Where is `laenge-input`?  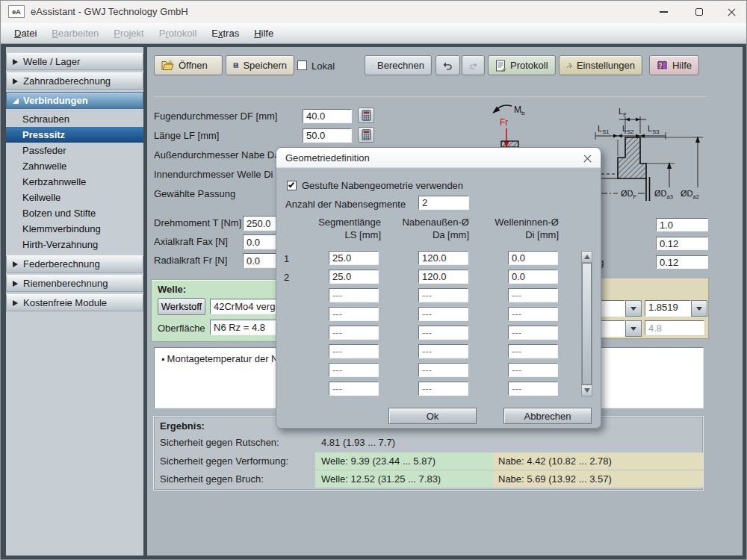 laenge-input is located at coordinates (327, 136).